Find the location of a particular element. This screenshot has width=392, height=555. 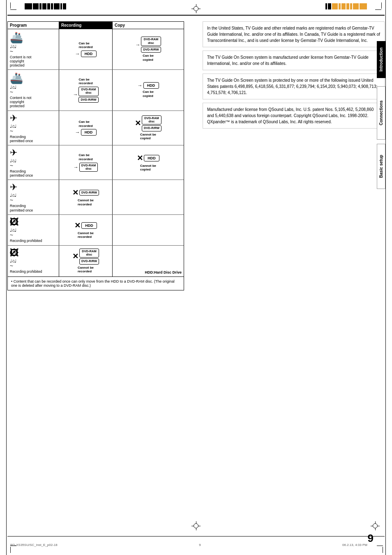

program-notes-1: ♩♫♩ is located at coordinates (13, 47).